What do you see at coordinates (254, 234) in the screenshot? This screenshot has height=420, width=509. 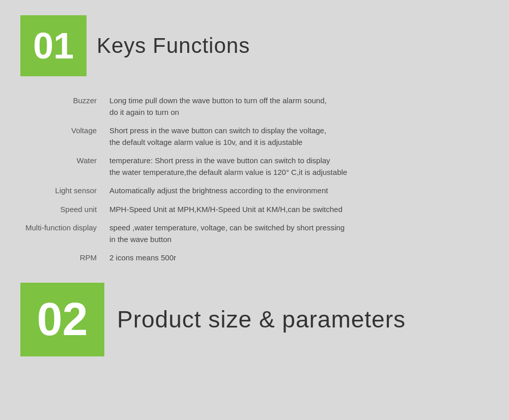 I see `table-row: Multi-function displayspeed ,water tempe…` at bounding box center [254, 234].